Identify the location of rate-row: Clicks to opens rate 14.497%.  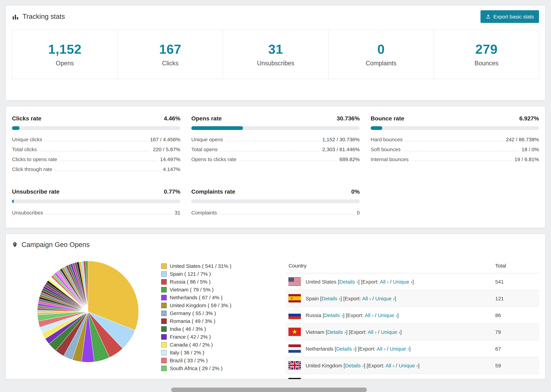
(96, 159).